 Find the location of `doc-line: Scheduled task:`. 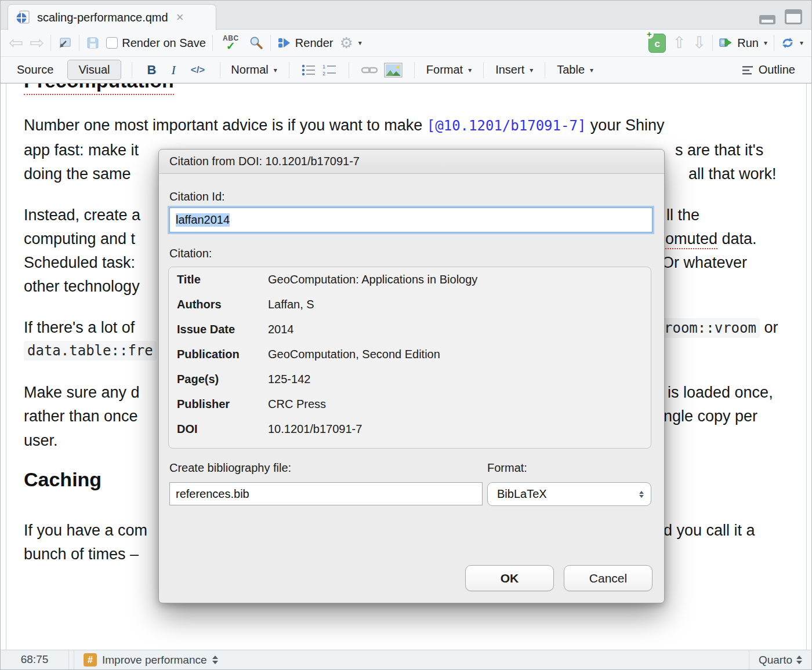

doc-line: Scheduled task: is located at coordinates (82, 263).